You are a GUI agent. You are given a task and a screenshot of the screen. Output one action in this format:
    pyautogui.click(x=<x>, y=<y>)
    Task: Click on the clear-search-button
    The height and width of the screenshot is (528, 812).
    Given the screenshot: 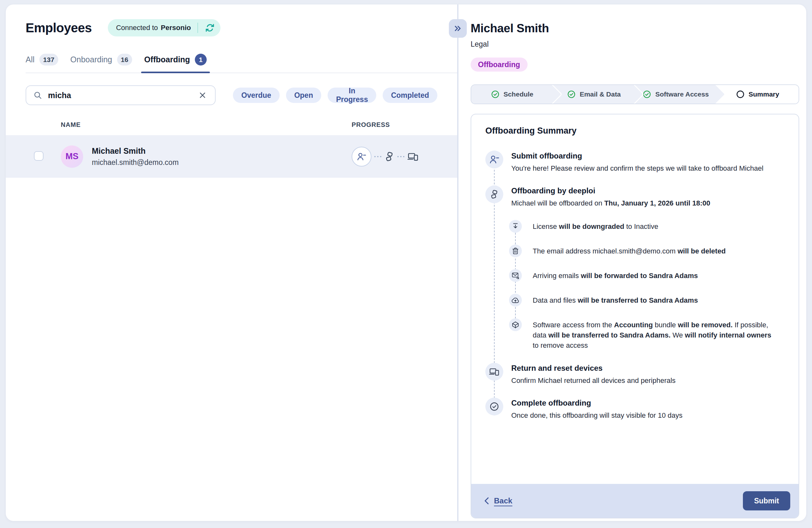 What is the action you would take?
    pyautogui.click(x=203, y=95)
    